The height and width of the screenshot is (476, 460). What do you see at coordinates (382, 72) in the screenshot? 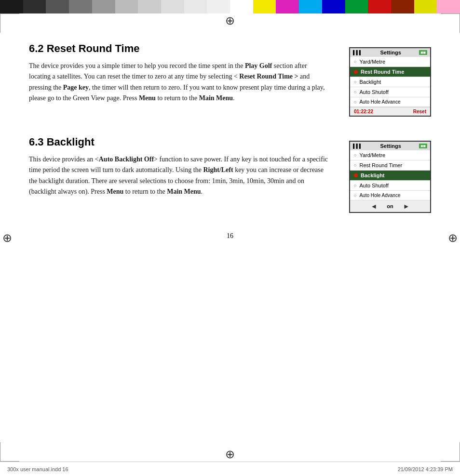
I see `menu-label: Rest Round Time` at bounding box center [382, 72].